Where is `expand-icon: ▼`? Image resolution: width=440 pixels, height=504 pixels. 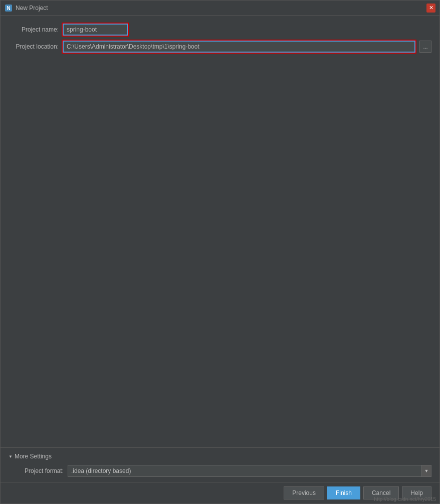 expand-icon: ▼ is located at coordinates (11, 457).